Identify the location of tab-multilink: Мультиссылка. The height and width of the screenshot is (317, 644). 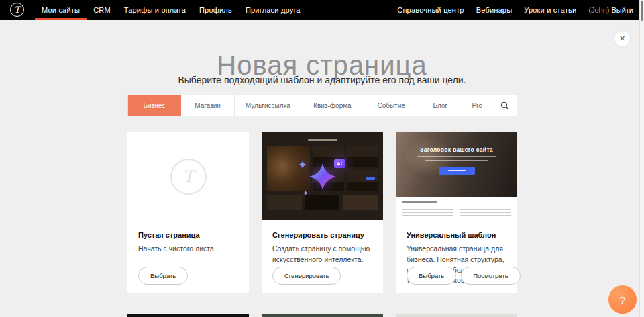
(268, 105).